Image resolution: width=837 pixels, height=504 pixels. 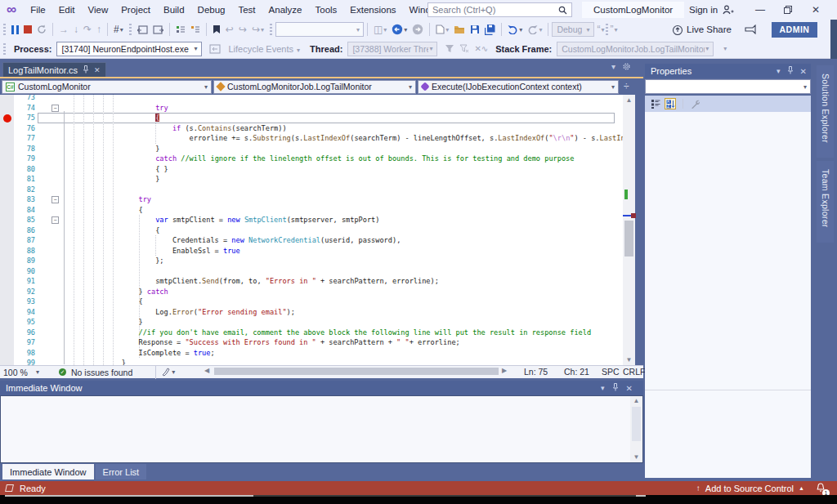 What do you see at coordinates (311, 292) in the screenshot?
I see `code-line: 92 } catch` at bounding box center [311, 292].